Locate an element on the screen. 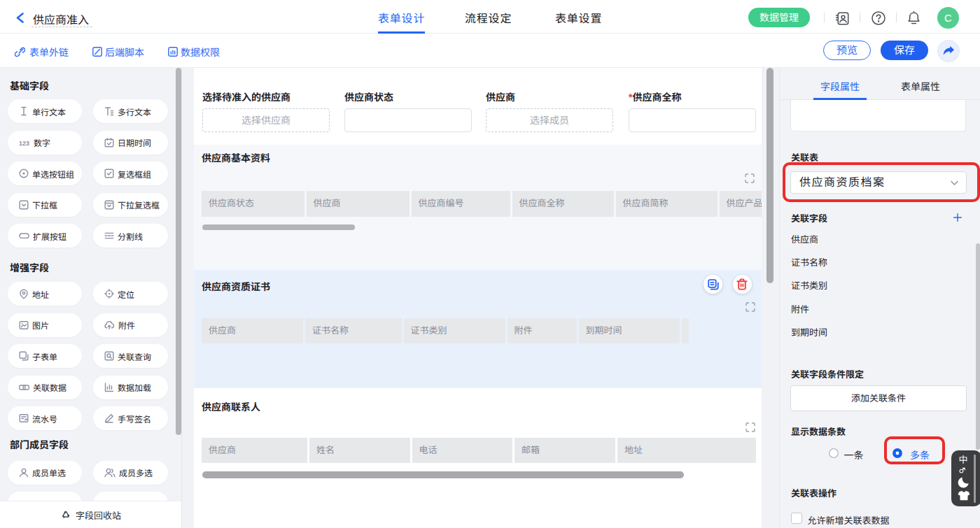 Image resolution: width=980 pixels, height=528 pixels. svg-text: 123 is located at coordinates (24, 143).